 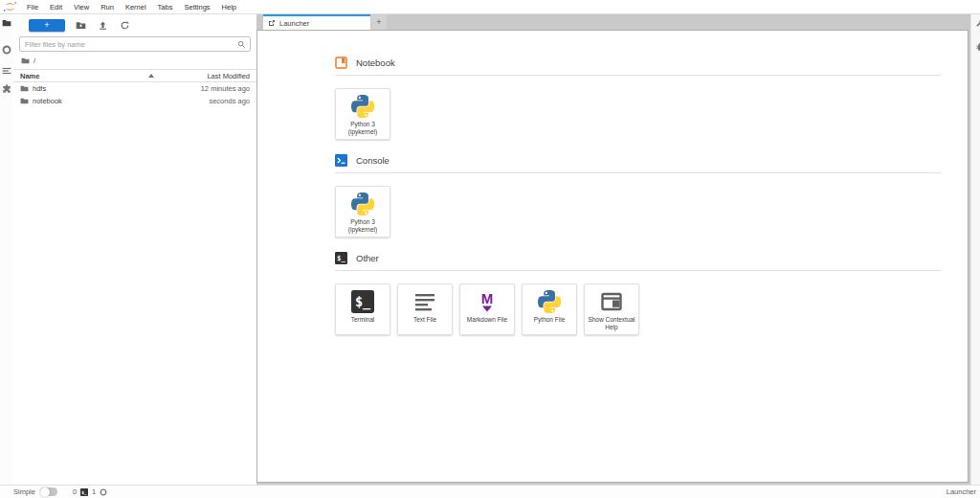 I want to click on upload-icon, so click(x=102, y=25).